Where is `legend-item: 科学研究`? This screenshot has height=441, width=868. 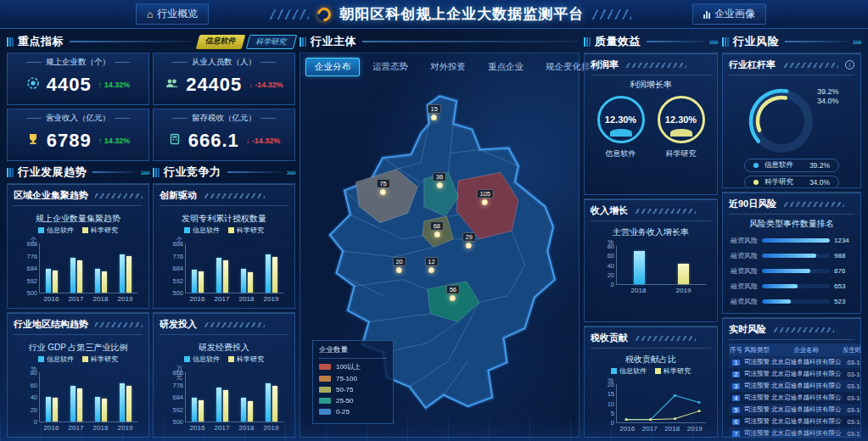
legend-item: 科学研究 is located at coordinates (246, 231).